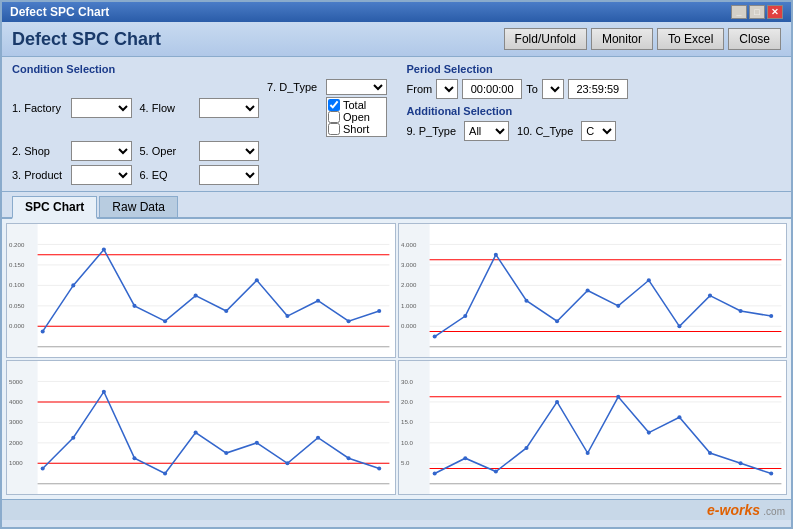  I want to click on svg-text: 5.0, so click(406, 462).